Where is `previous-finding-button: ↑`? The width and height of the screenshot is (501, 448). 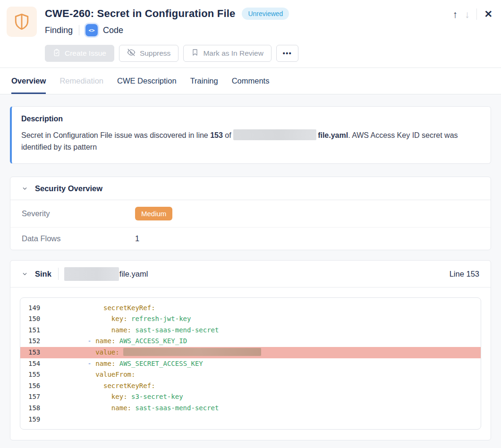 previous-finding-button: ↑ is located at coordinates (455, 14).